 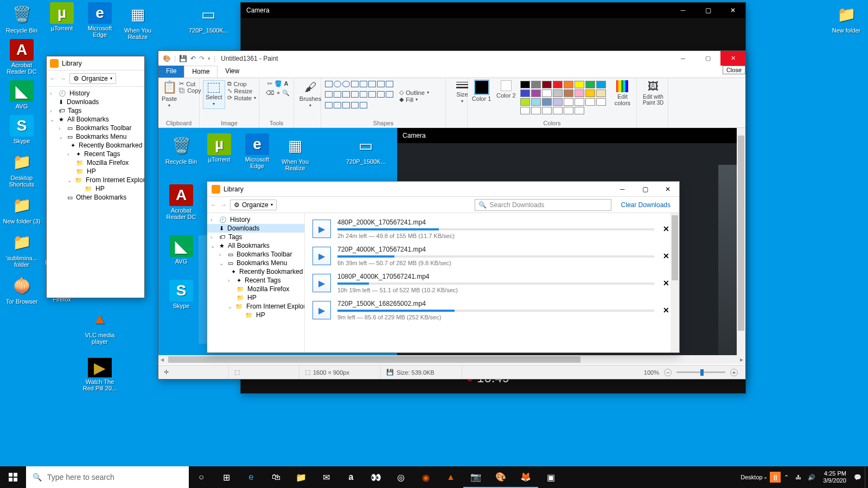 What do you see at coordinates (202, 59) in the screenshot?
I see `redo-icon: ↷` at bounding box center [202, 59].